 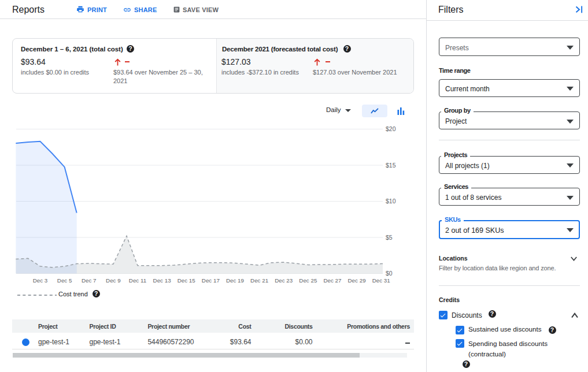 I want to click on svg-text: Dec 15, so click(x=187, y=281).